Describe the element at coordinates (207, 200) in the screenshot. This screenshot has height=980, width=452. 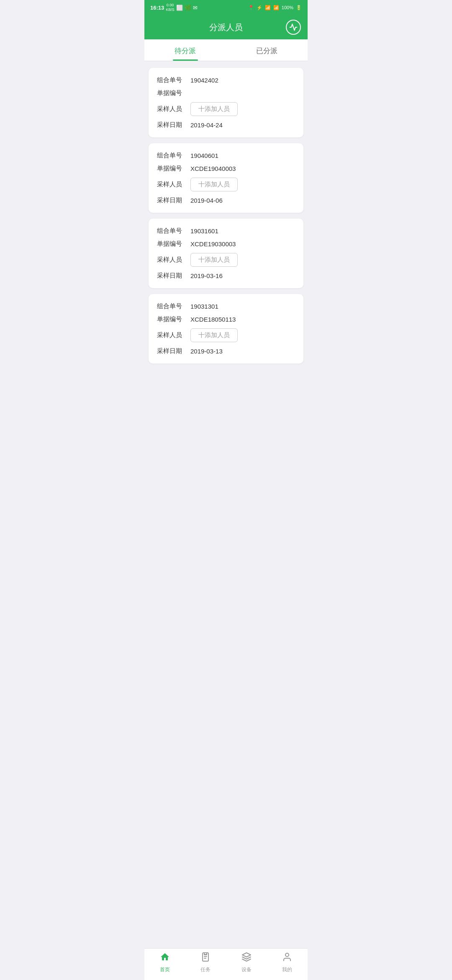
I see `card-2-date-value: 2019-04-06` at that location.